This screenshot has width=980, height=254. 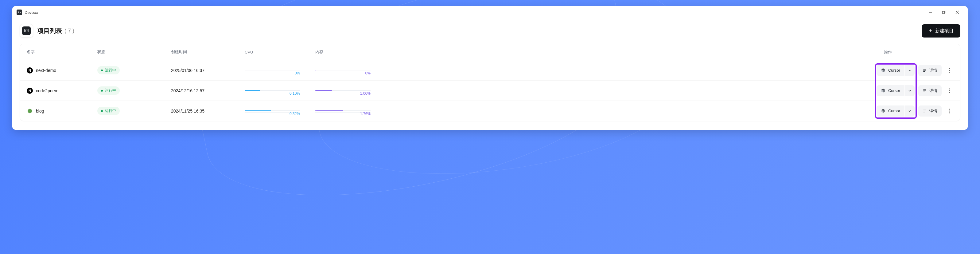 I want to click on memory-cell: 1.76%, so click(x=354, y=111).